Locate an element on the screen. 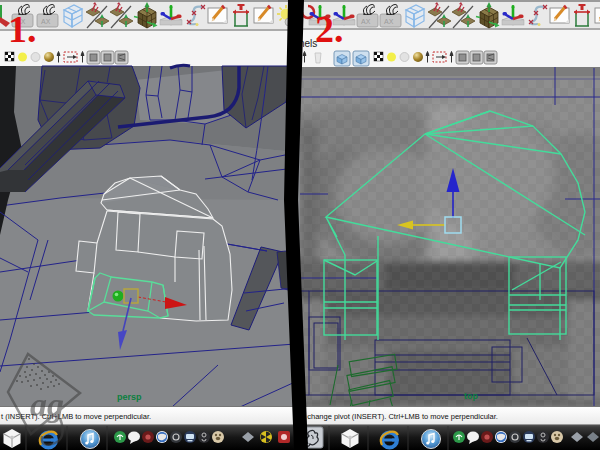 The image size is (600, 450). svg-text: 2. is located at coordinates (330, 29).